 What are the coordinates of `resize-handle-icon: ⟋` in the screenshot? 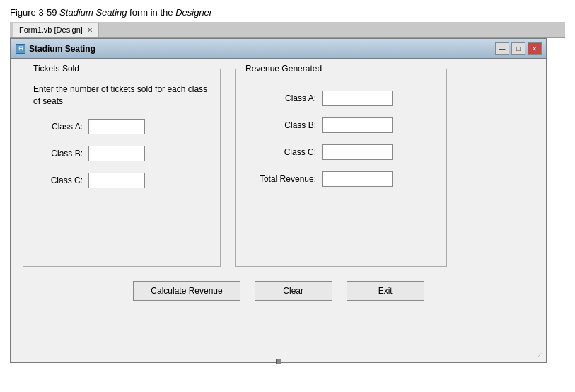 It's located at (540, 355).